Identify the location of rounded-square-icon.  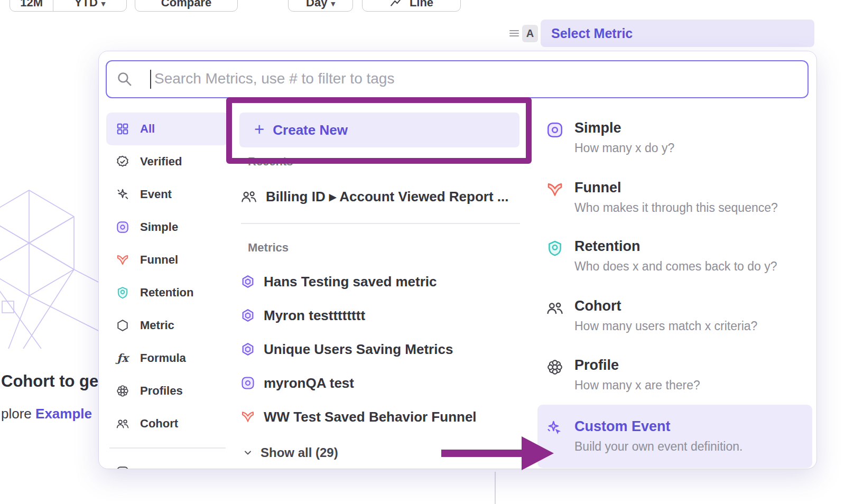
(123, 468).